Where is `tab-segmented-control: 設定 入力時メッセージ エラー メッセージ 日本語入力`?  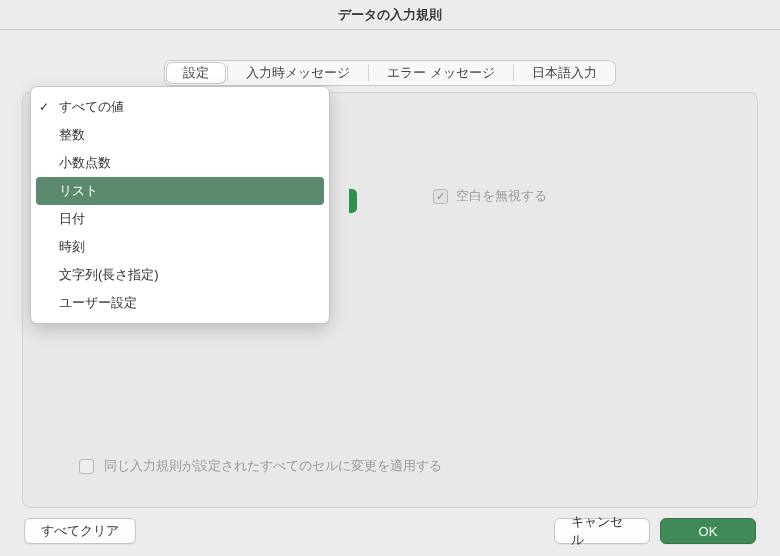 tab-segmented-control: 設定 入力時メッセージ エラー メッセージ 日本語入力 is located at coordinates (390, 73).